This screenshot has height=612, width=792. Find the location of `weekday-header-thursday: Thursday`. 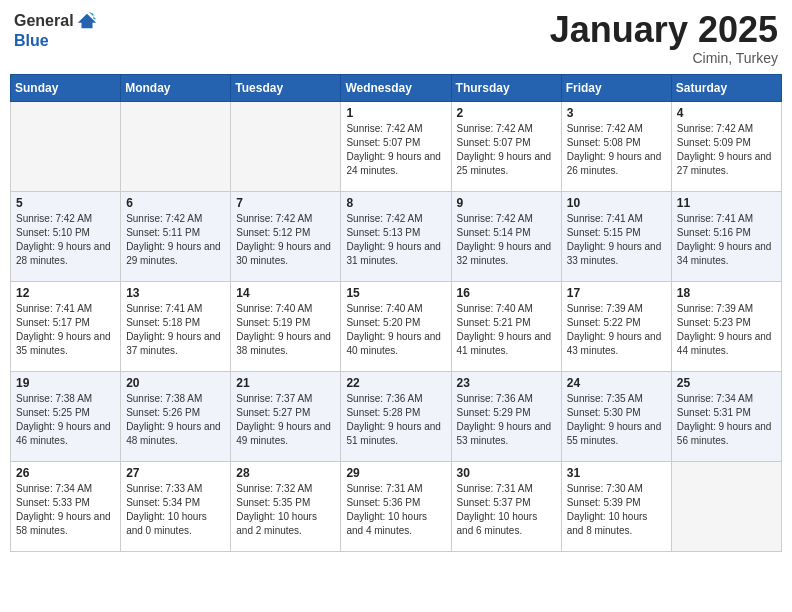

weekday-header-thursday: Thursday is located at coordinates (506, 88).